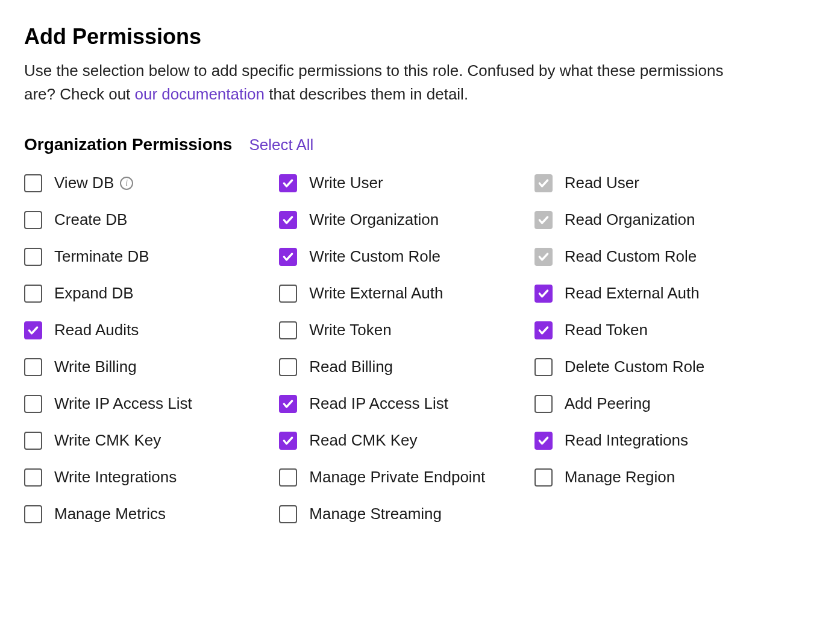 This screenshot has height=627, width=840. I want to click on permission-item: Read Billing, so click(400, 367).